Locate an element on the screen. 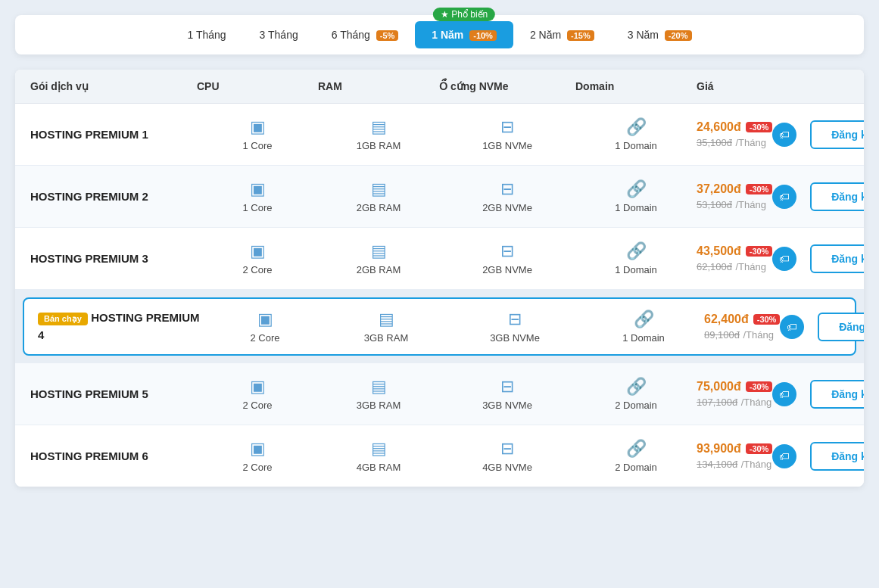 The image size is (879, 588). storage-value-premium4: 3GB NVMe is located at coordinates (515, 338).